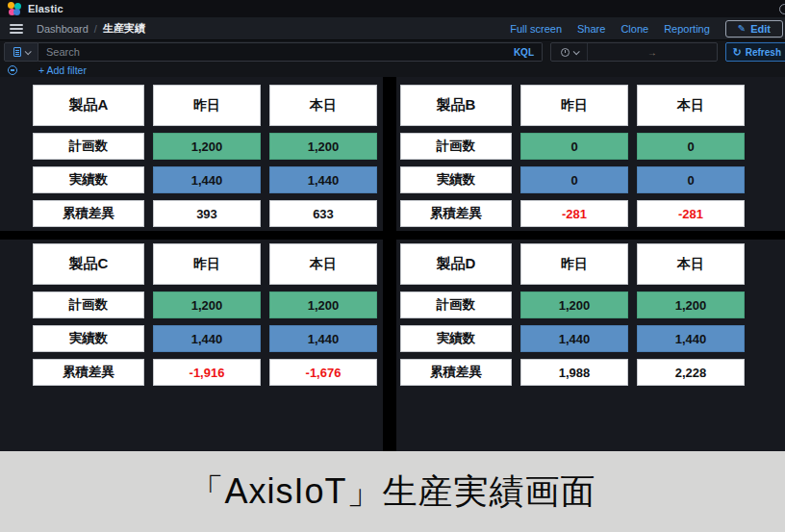 This screenshot has height=532, width=785. Describe the element at coordinates (63, 70) in the screenshot. I see `add-filter-button: + Add filter` at that location.